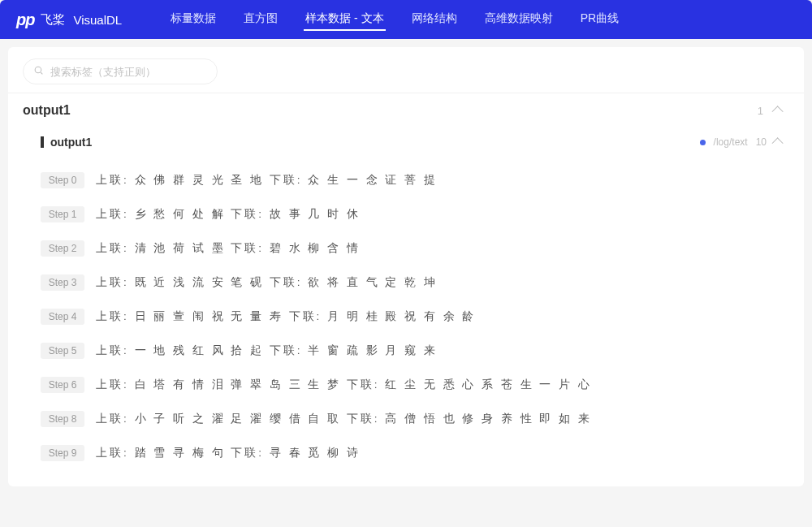 The height and width of the screenshot is (527, 812). Describe the element at coordinates (415, 248) in the screenshot. I see `step-row: Step 2上联: 清 池 荷 试 墨 下联: 碧 水 柳 含 情` at that location.